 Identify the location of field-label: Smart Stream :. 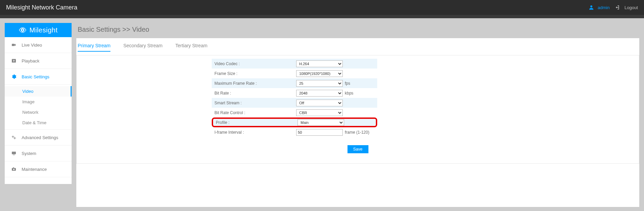
(254, 103).